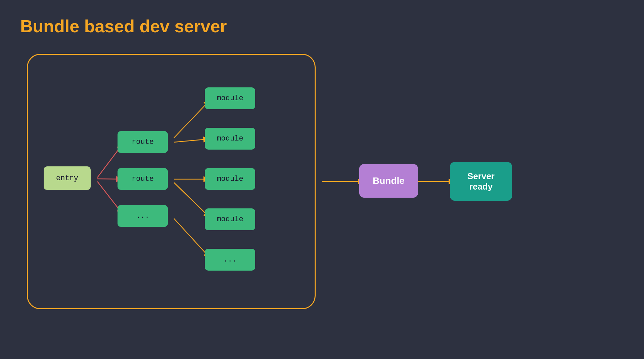 Image resolution: width=644 pixels, height=359 pixels. Describe the element at coordinates (389, 181) in the screenshot. I see `bundle-node: Bundle` at that location.